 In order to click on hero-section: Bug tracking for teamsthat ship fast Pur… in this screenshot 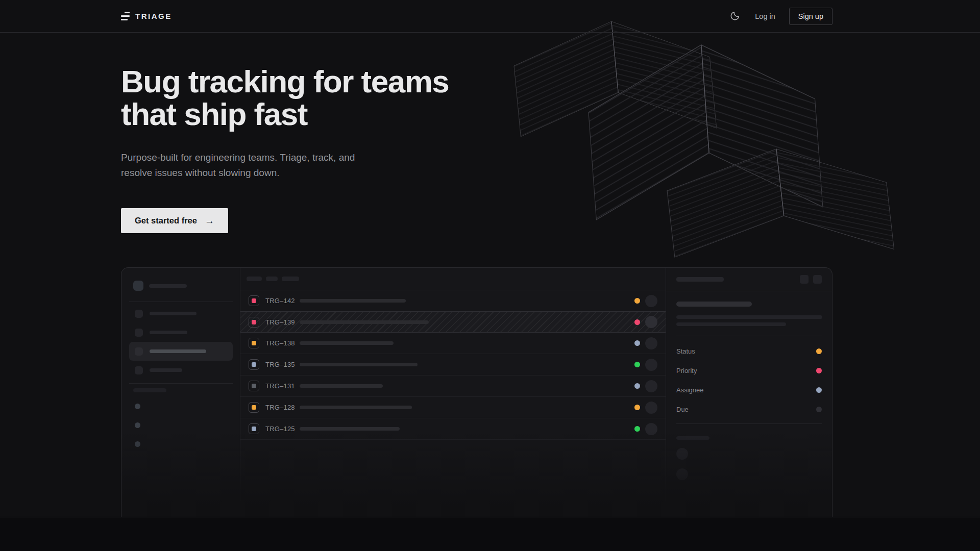, I will do `click(285, 149)`.